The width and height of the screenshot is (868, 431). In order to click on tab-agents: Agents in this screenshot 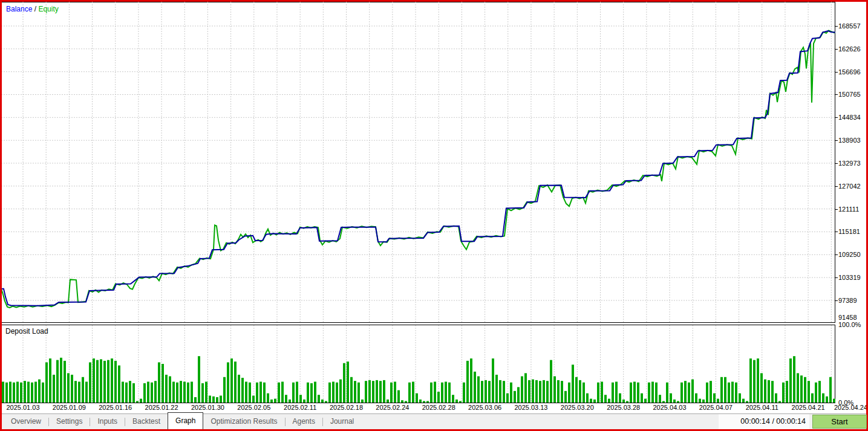, I will do `click(304, 422)`.